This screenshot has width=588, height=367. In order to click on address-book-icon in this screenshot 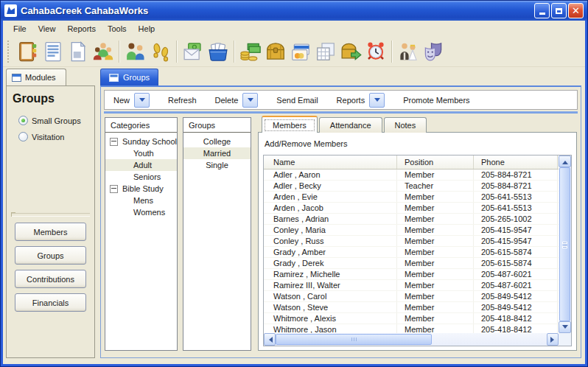, I will do `click(28, 52)`.